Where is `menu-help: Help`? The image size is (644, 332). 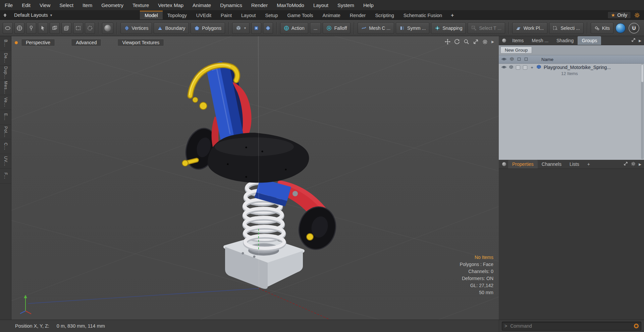 menu-help: Help is located at coordinates (368, 5).